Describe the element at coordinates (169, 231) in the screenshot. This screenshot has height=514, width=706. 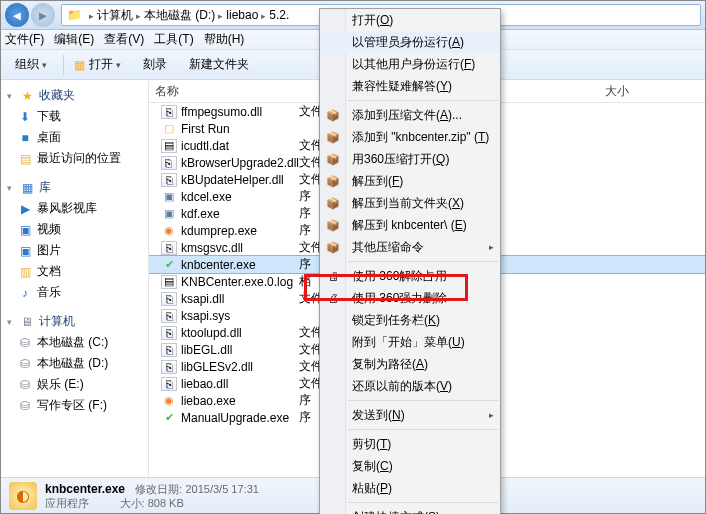
I see `file-icon: ◉` at that location.